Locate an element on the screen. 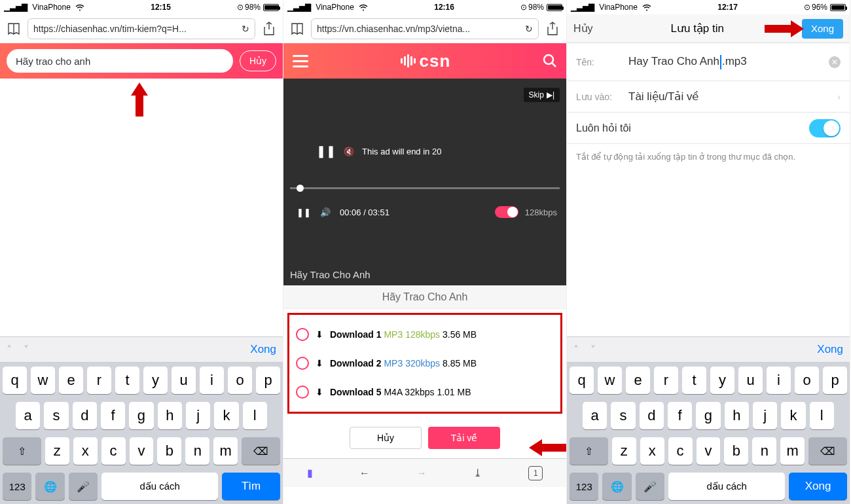  always-ask-toggle is located at coordinates (825, 128).